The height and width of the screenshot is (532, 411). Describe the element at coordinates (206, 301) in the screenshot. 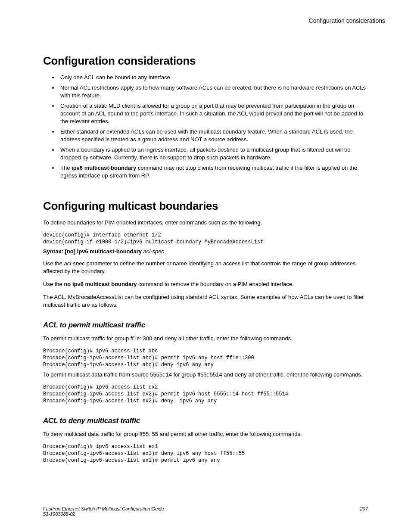

I see `paragraph: The ACL, MyBrocadeAccessList can be conf…` at that location.